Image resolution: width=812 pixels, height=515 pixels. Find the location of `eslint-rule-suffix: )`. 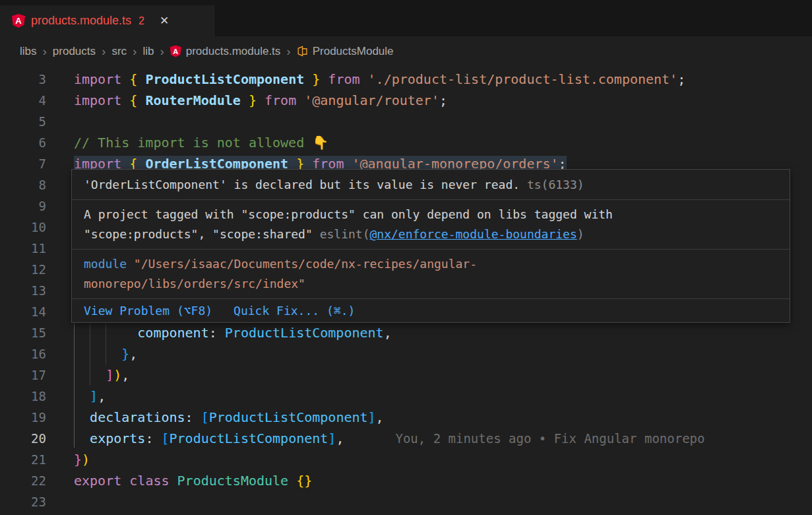

eslint-rule-suffix: ) is located at coordinates (580, 234).